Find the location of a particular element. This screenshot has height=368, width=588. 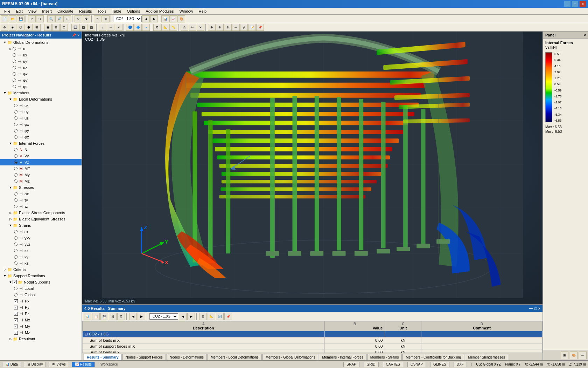

res-tb-4: 🖨 is located at coordinates (113, 316).